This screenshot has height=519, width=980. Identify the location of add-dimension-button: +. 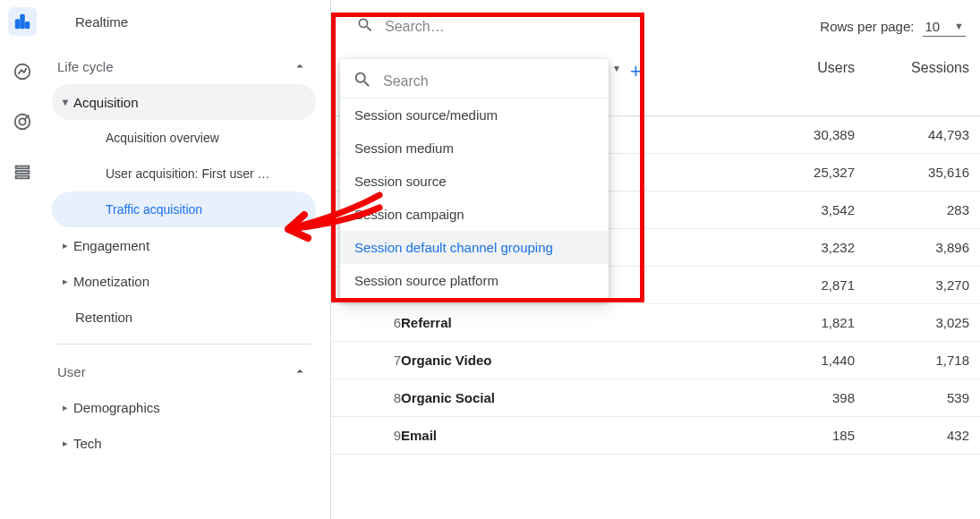
(635, 72).